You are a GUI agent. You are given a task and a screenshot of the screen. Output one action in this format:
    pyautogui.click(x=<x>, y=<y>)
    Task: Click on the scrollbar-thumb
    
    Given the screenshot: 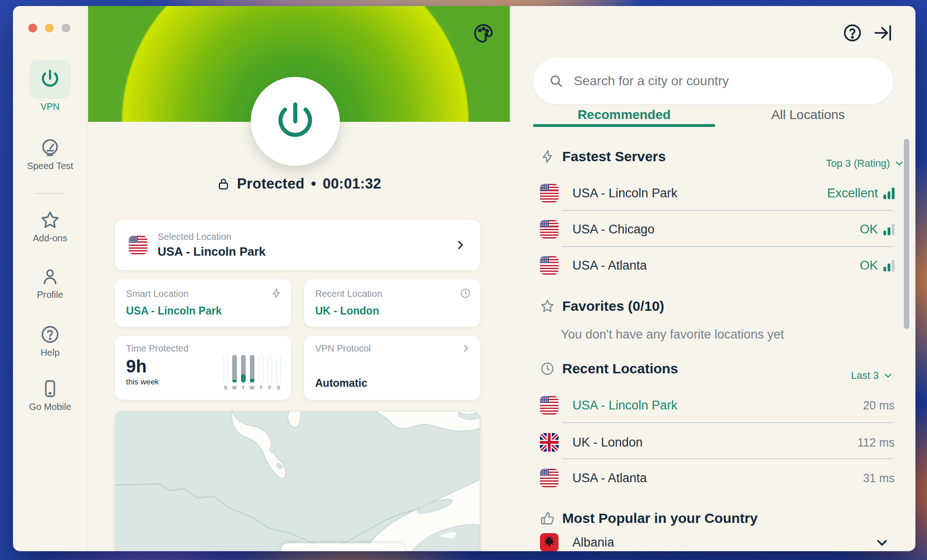 What is the action you would take?
    pyautogui.click(x=907, y=234)
    